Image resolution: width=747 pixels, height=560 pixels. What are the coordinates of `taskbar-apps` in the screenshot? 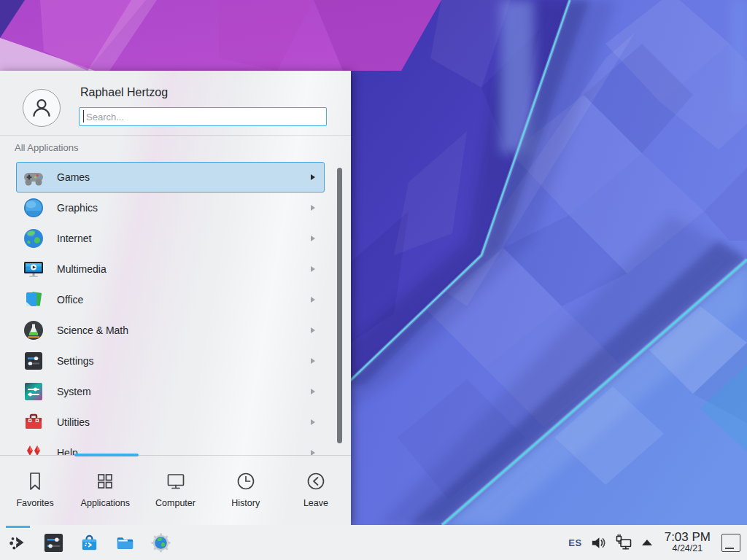 It's located at (88, 542).